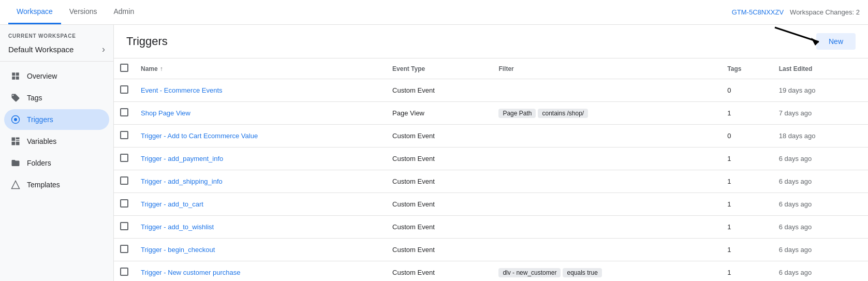 The width and height of the screenshot is (868, 281). What do you see at coordinates (57, 130) in the screenshot?
I see `sidebar-nav: Overview Tags Triggers Variables` at bounding box center [57, 130].